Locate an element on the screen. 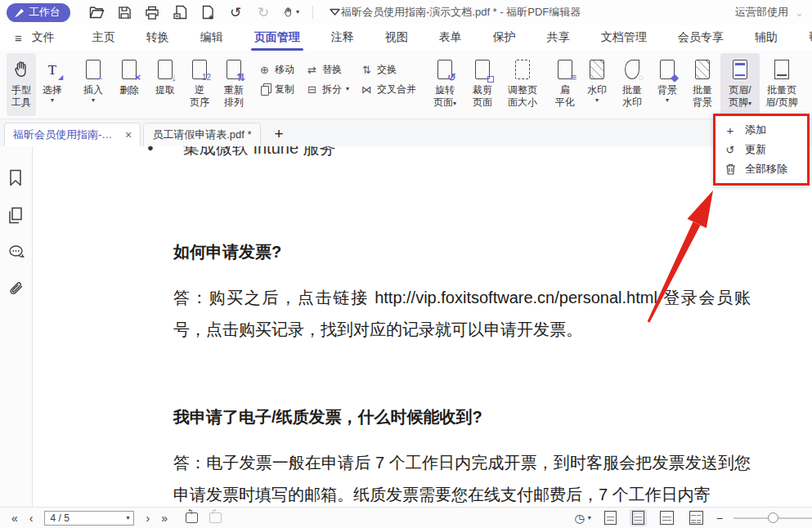 This screenshot has width=812, height=528. zoom-slider is located at coordinates (773, 518).